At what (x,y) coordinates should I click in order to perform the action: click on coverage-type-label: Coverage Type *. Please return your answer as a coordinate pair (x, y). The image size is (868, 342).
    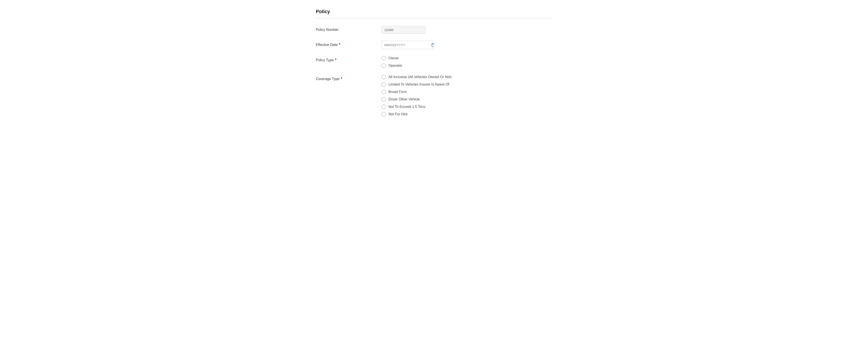
    Looking at the image, I should click on (348, 78).